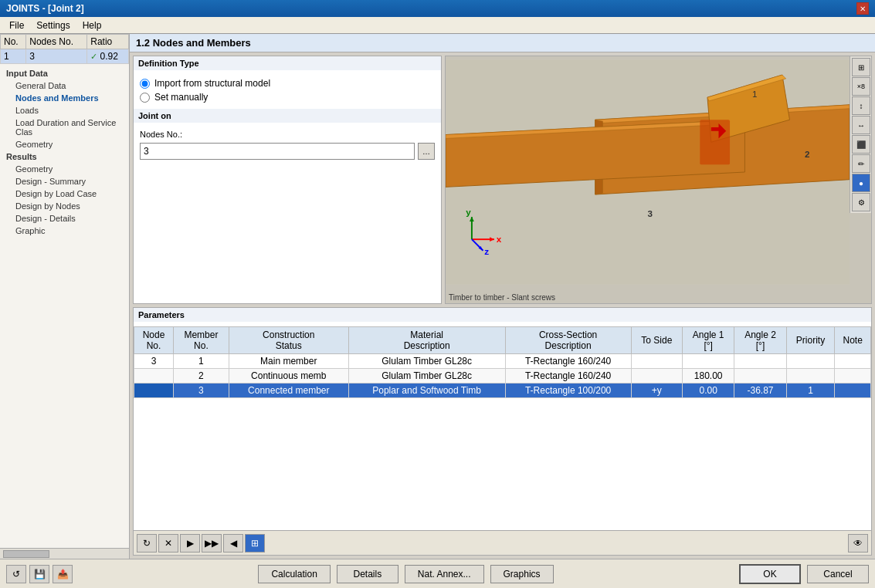  Describe the element at coordinates (212, 83) in the screenshot. I see `radio-import-label: Import from structural model` at that location.